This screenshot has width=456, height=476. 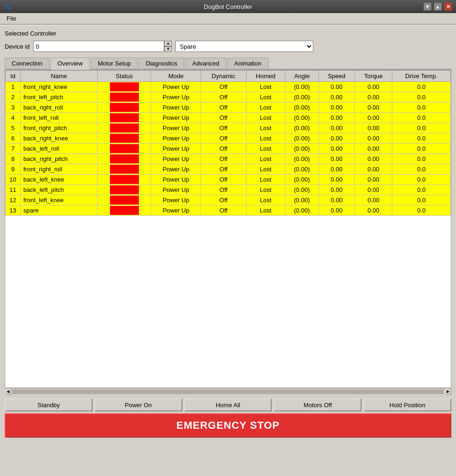 I want to click on cell-id: 11, so click(x=13, y=190).